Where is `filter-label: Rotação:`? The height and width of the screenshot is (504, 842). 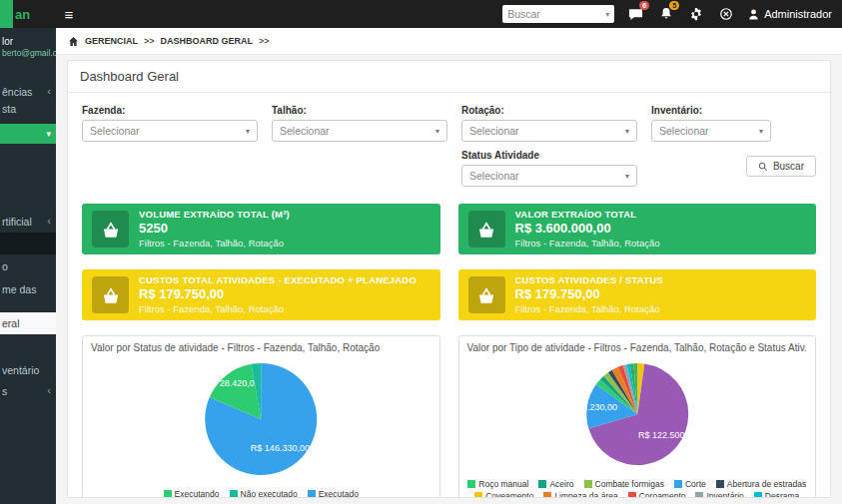 filter-label: Rotação: is located at coordinates (549, 110).